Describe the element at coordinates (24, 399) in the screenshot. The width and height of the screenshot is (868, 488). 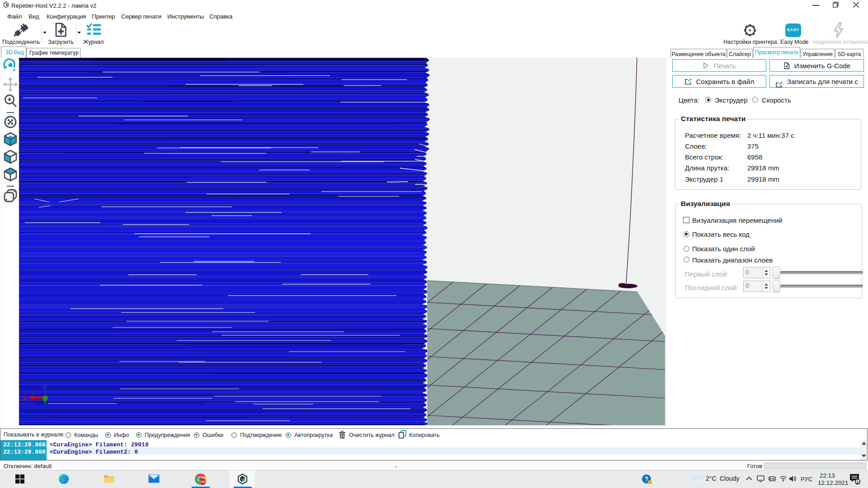
I see `svg-text: X` at that location.